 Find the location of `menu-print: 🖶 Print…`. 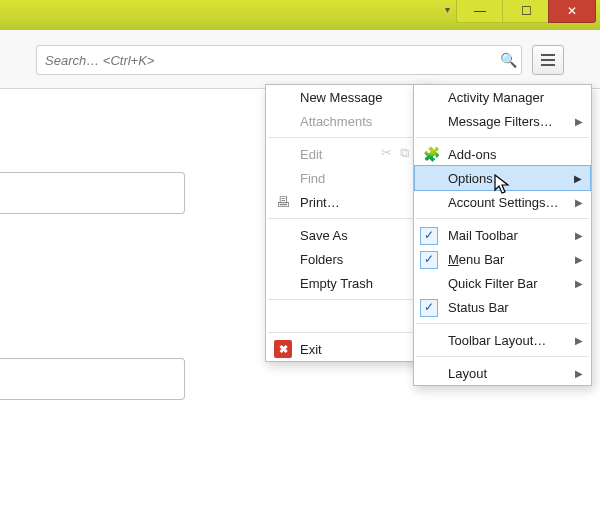

menu-print: 🖶 Print… is located at coordinates (350, 202).